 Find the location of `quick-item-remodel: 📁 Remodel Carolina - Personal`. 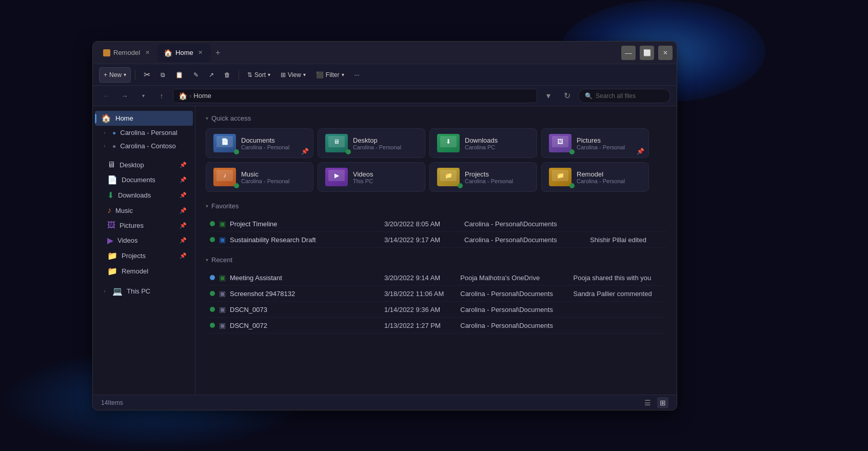

quick-item-remodel: 📁 Remodel Carolina - Personal is located at coordinates (595, 177).